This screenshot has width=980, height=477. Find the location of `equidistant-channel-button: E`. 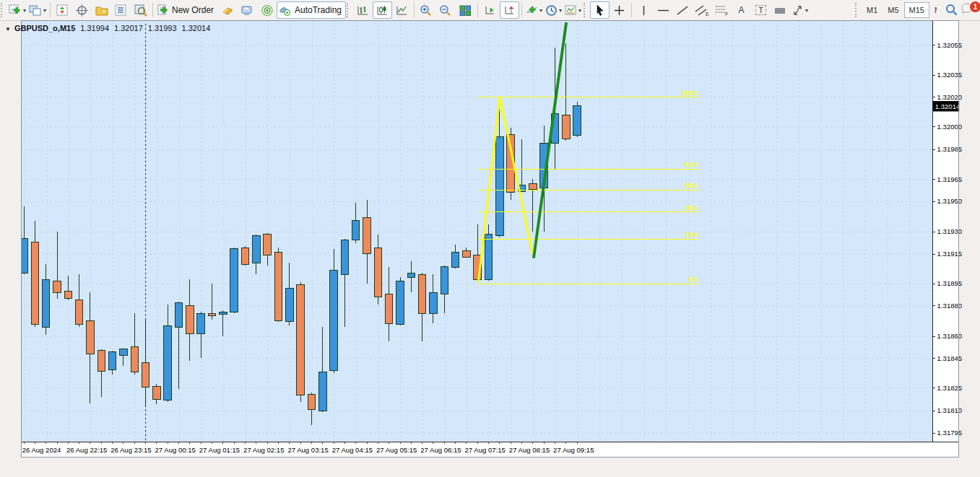

equidistant-channel-button: E is located at coordinates (702, 10).